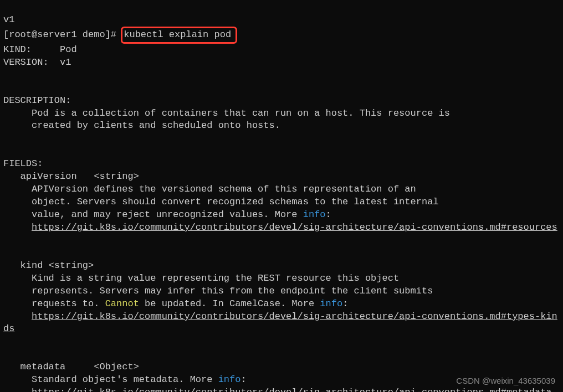 This screenshot has width=563, height=392. I want to click on url3-indent, so click(18, 390).